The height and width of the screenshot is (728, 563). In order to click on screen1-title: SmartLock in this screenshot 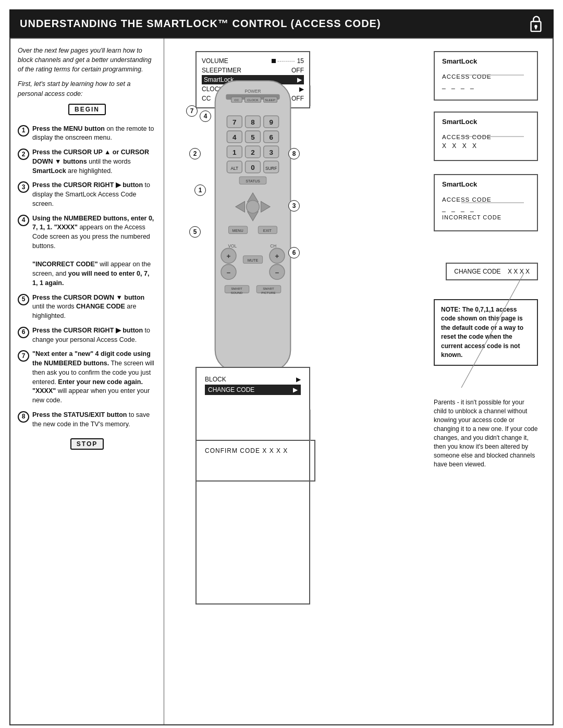, I will do `click(486, 61)`.